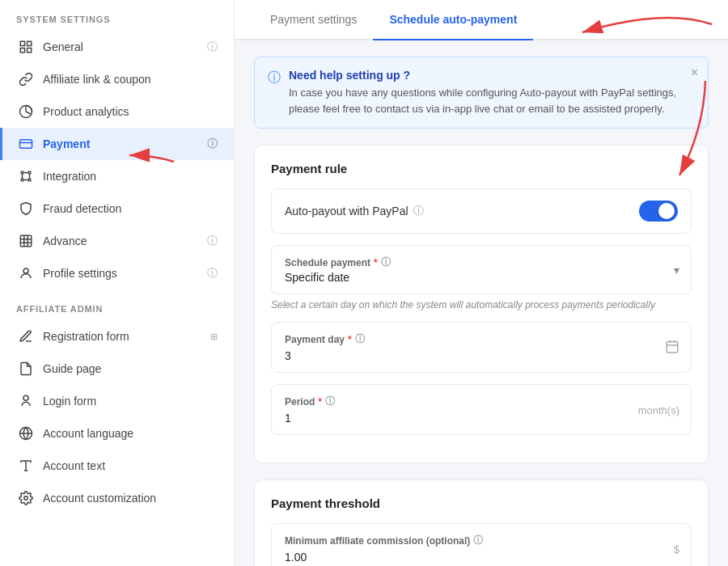 This screenshot has width=728, height=566. Describe the element at coordinates (116, 47) in the screenshot. I see `sidebar-item-general: General ⓘ` at that location.